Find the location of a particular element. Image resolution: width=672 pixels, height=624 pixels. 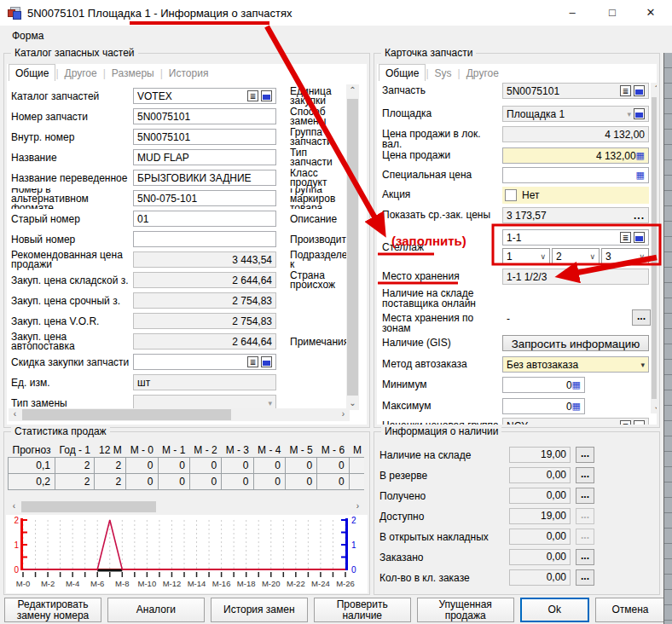

close-button: ✕ is located at coordinates (651, 13).